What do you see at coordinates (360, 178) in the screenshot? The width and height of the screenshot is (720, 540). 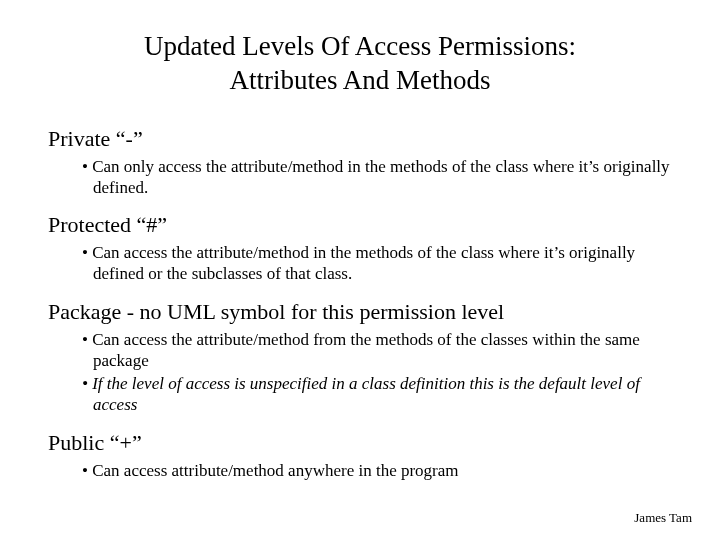 I see `bullet-list: Can only access the attribute/method in …` at bounding box center [360, 178].